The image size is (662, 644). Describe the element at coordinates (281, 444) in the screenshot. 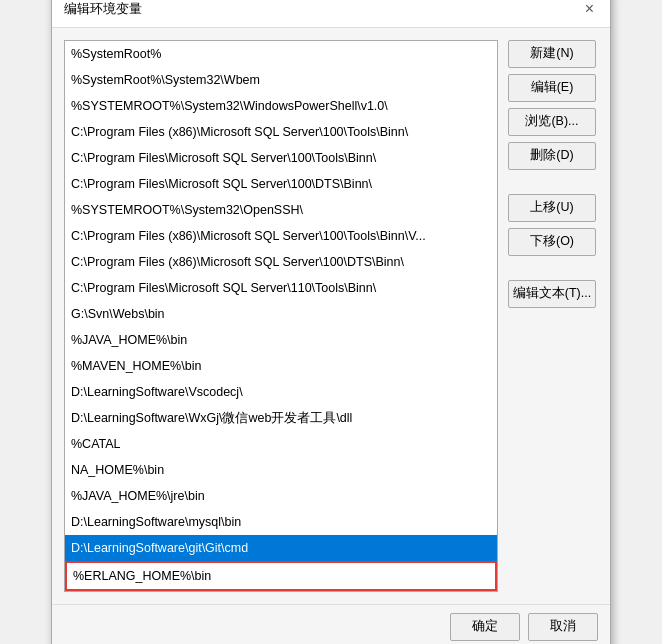

I see `list-item: %CATAL` at that location.